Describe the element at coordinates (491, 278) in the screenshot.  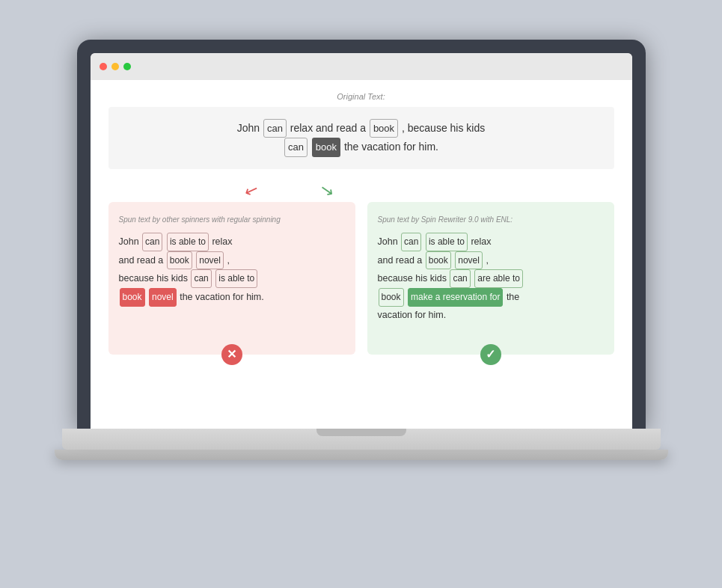
I see `panel-good: Spun text by Spin Rewriter 9.0 with ENL:…` at that location.